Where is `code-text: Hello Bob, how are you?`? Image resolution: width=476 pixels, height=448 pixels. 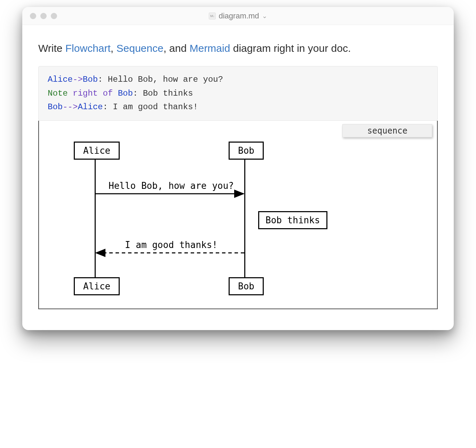 code-text: Hello Bob, how are you? is located at coordinates (166, 79).